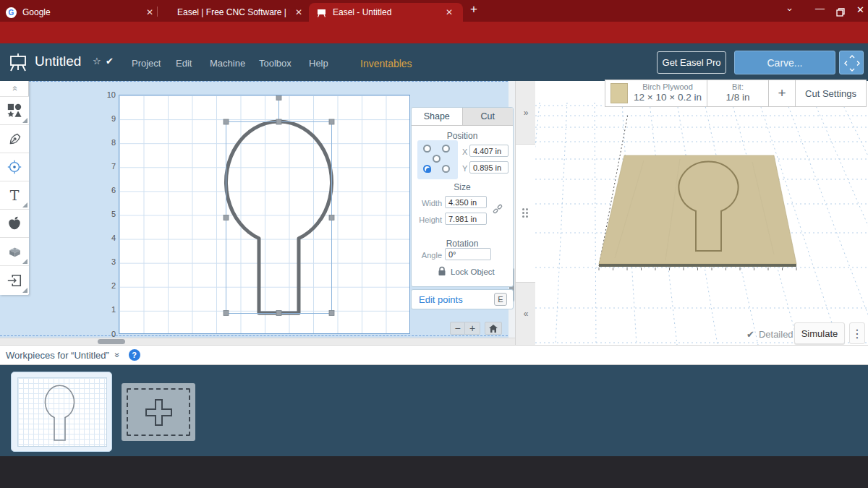 Image resolution: width=868 pixels, height=488 pixels. Describe the element at coordinates (770, 334) in the screenshot. I see `detailed-status: ✔ Detailed` at that location.